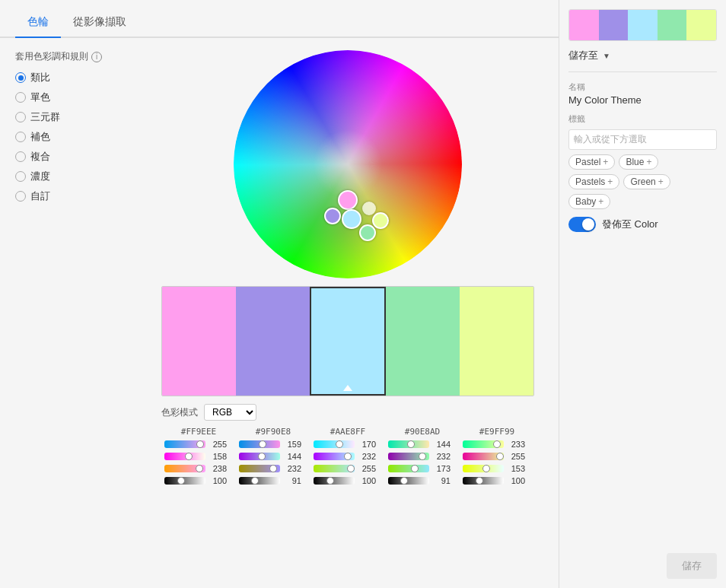 This screenshot has height=588, width=726. I want to click on publish-toggle, so click(582, 224).